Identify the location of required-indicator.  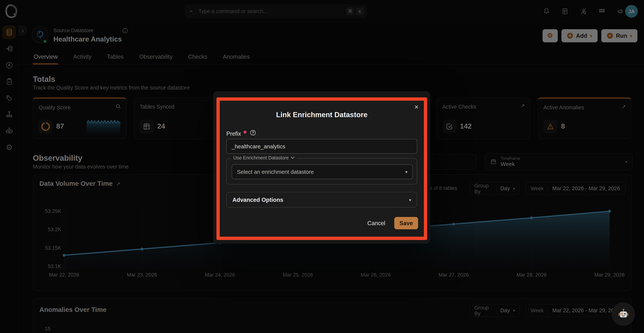
(245, 132).